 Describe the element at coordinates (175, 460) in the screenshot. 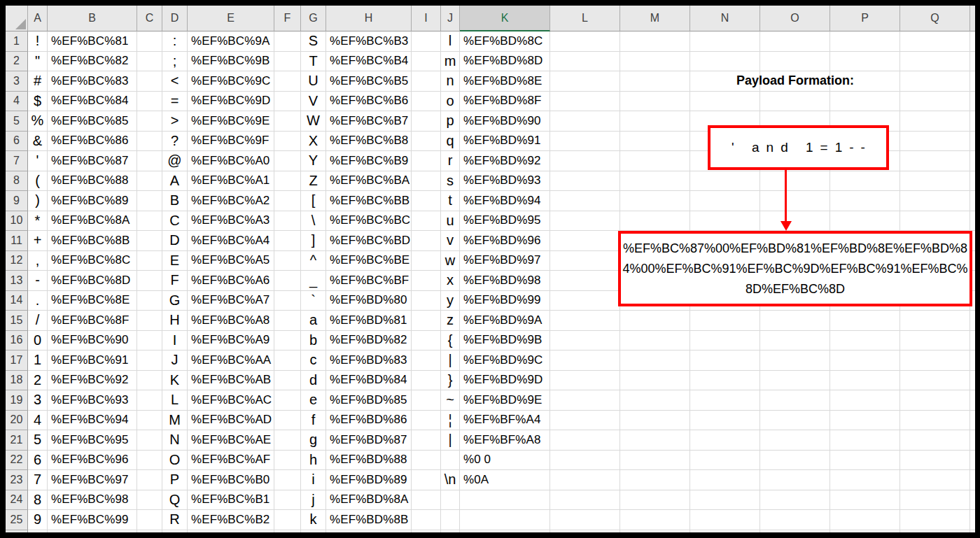

I see `cell-D22: O` at that location.